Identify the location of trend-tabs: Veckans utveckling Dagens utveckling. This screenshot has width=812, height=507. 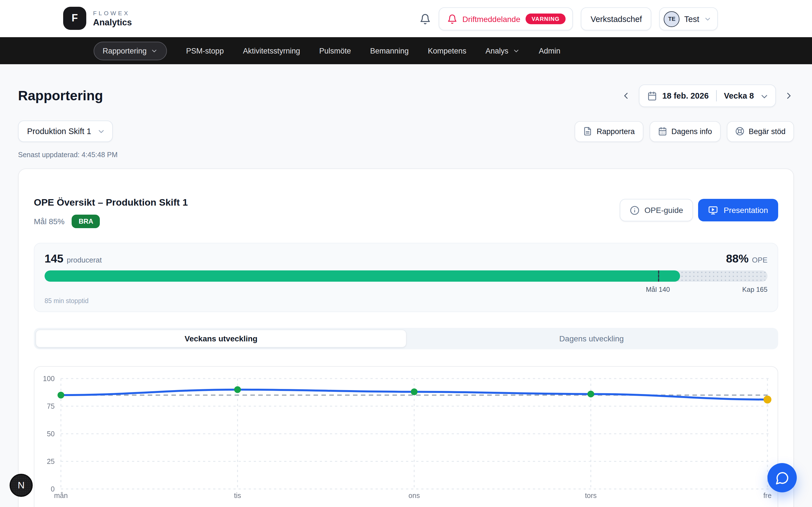
(406, 339).